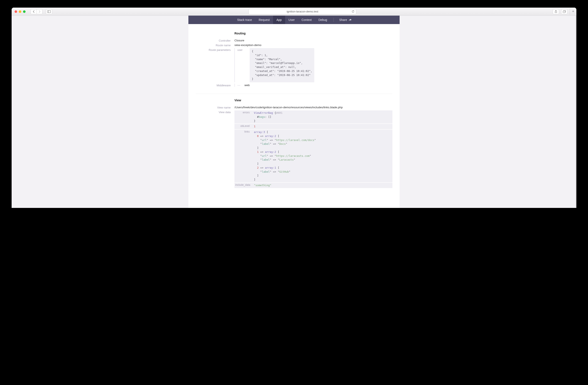 This screenshot has width=588, height=385. Describe the element at coordinates (313, 100) in the screenshot. I see `view-title: View` at that location.